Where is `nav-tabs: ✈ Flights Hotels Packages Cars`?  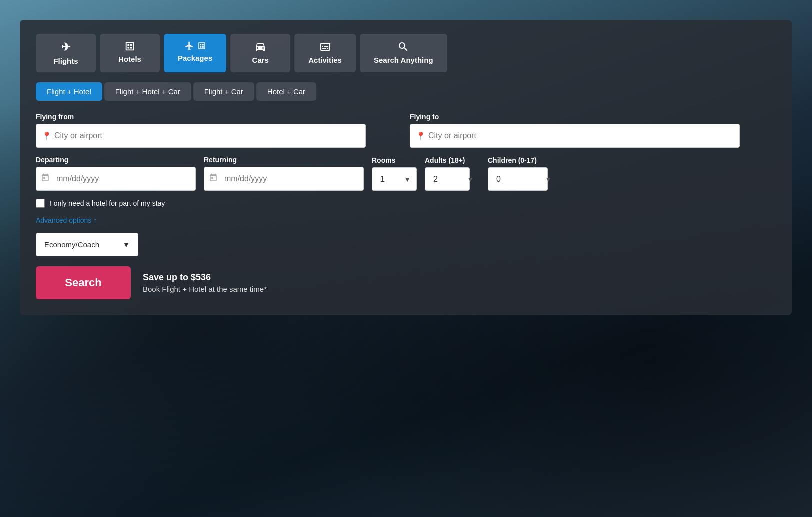
nav-tabs: ✈ Flights Hotels Packages Cars is located at coordinates (406, 53).